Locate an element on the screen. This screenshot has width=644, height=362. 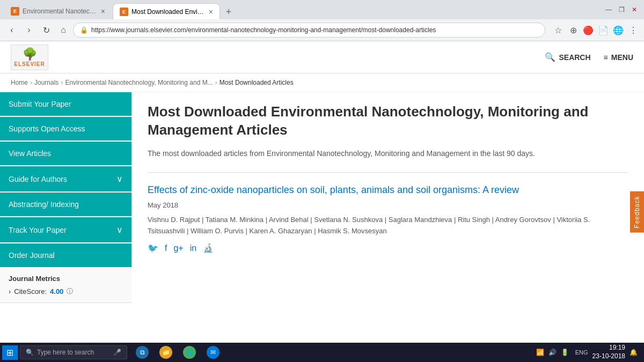
browser-tab-1: E Environmental Nanotechnology, × is located at coordinates (58, 11).